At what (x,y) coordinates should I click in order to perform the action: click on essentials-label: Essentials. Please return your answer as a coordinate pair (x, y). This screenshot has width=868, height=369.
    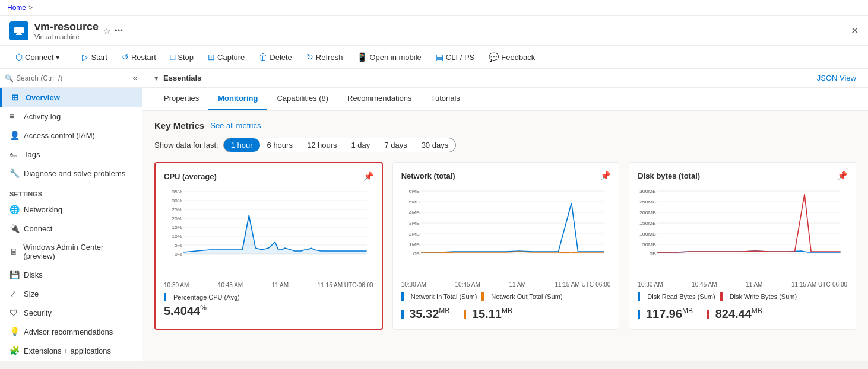
    Looking at the image, I should click on (182, 78).